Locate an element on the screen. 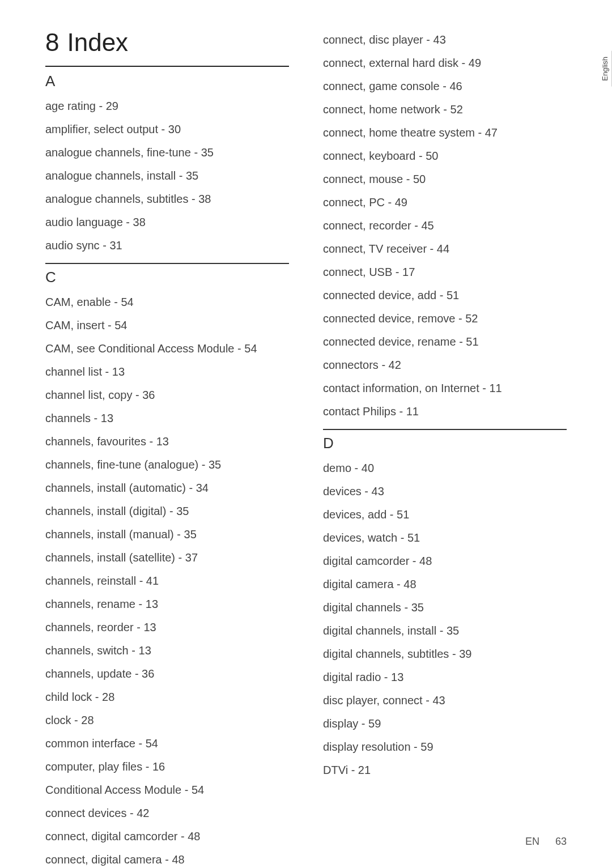  index-entry: common interface - 54 is located at coordinates (167, 743).